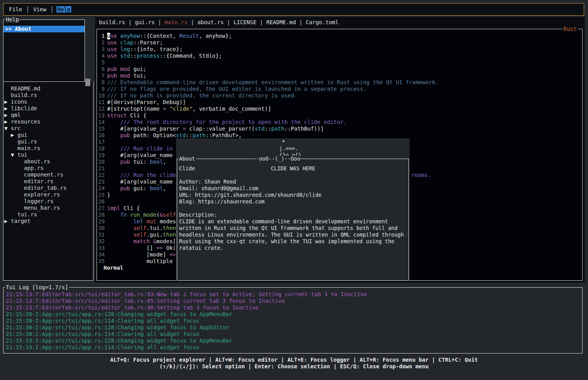 Image resolution: width=588 pixels, height=380 pixels. I want to click on code-line: 5, so click(340, 62).